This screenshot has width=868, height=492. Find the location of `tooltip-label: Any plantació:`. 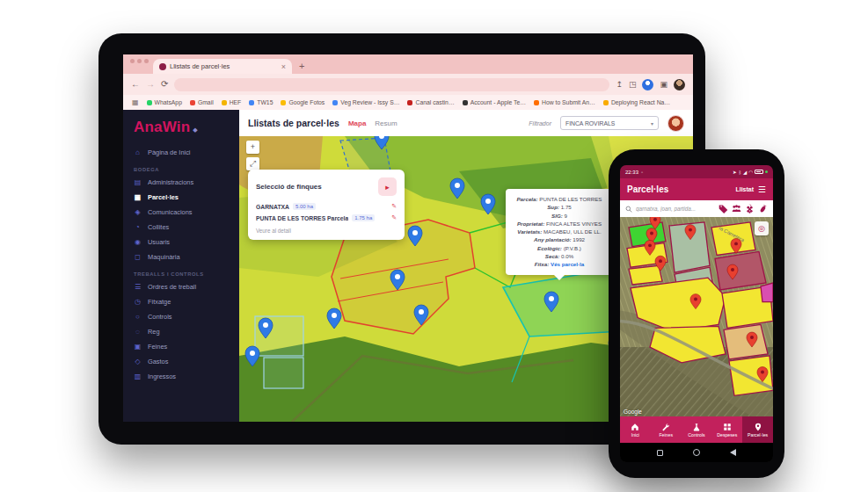

tooltip-label: Any plantació: is located at coordinates (552, 239).